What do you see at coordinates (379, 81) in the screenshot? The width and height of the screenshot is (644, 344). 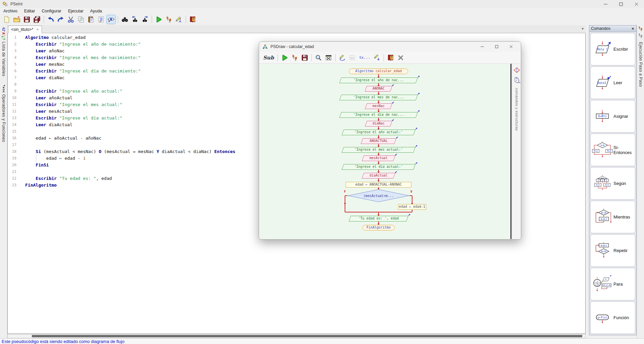 I see `flow-node-out: 'Ingrese el año de nac...↗` at bounding box center [379, 81].